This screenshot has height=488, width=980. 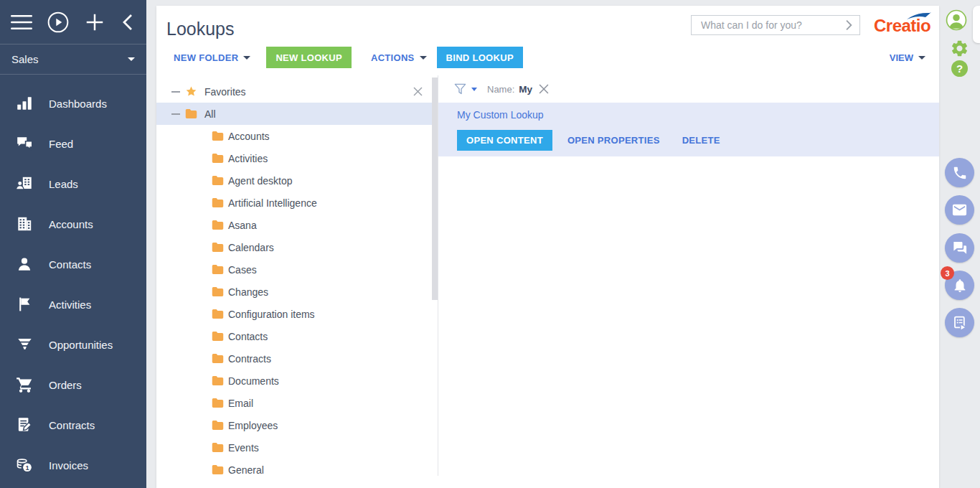 What do you see at coordinates (614, 141) in the screenshot?
I see `open-properties-button: OPEN PROPERTIES` at bounding box center [614, 141].